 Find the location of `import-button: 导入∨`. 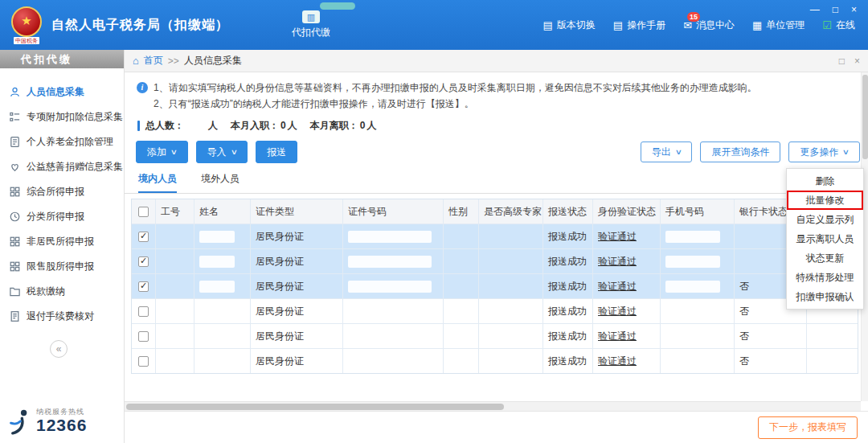

import-button: 导入∨ is located at coordinates (222, 152).